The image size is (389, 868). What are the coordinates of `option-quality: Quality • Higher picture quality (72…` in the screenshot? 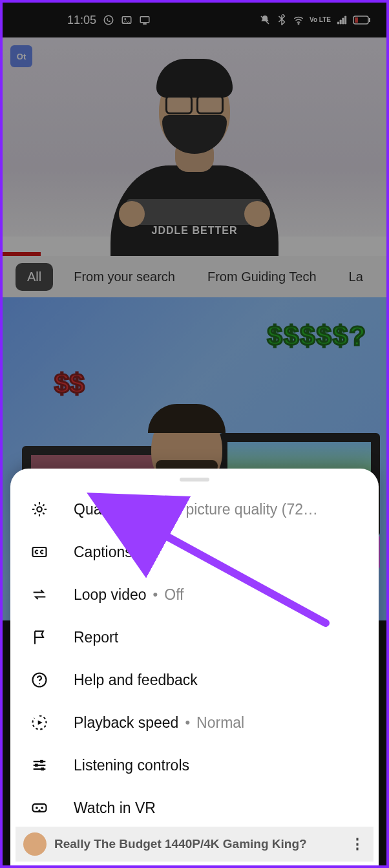 It's located at (194, 509).